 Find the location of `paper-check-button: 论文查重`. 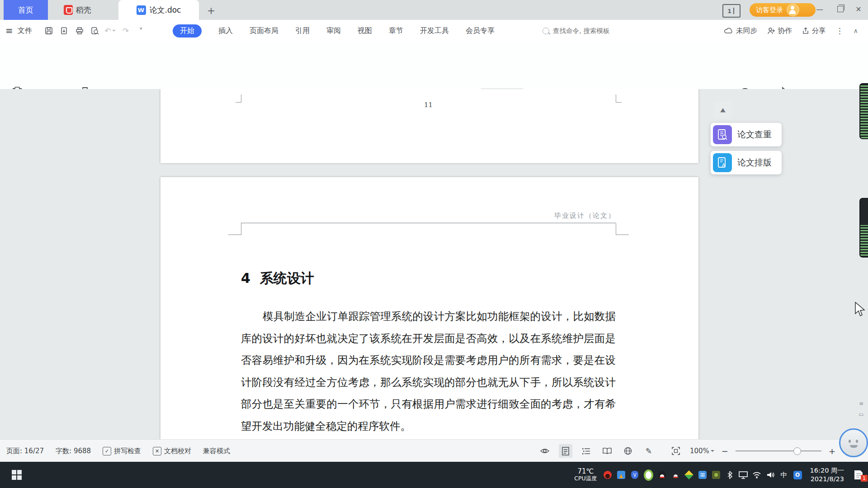

paper-check-button: 论文查重 is located at coordinates (746, 135).